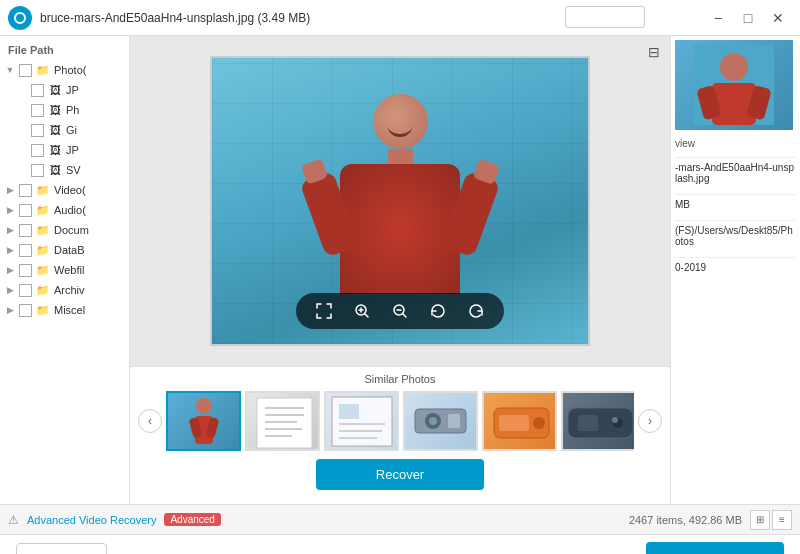  What do you see at coordinates (760, 520) in the screenshot?
I see `grid-view-button: ⊞` at bounding box center [760, 520].